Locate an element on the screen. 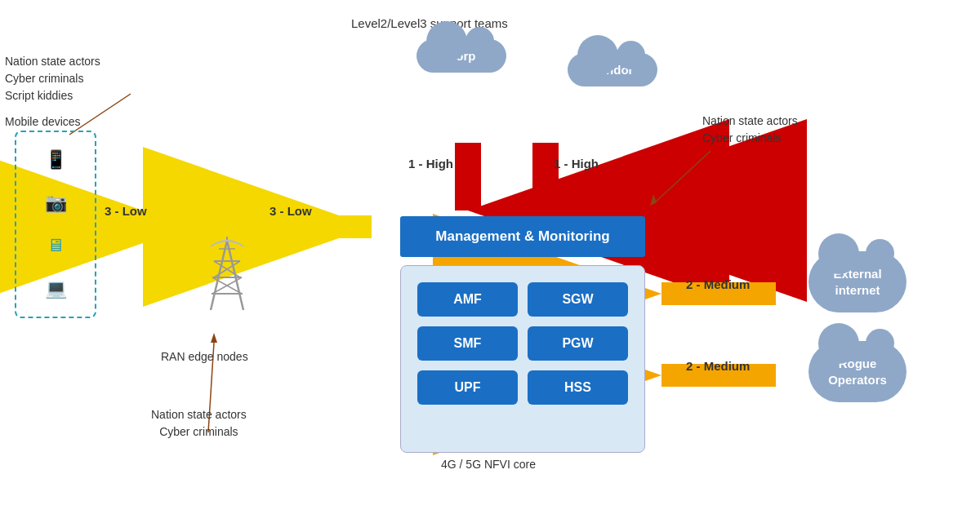  rogue-operators-cloud: Rogue Operators is located at coordinates (858, 372).